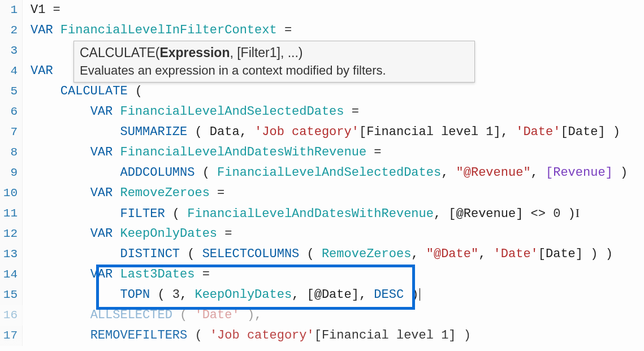  I want to click on code-content: VAR Last3Dates =, so click(334, 275).